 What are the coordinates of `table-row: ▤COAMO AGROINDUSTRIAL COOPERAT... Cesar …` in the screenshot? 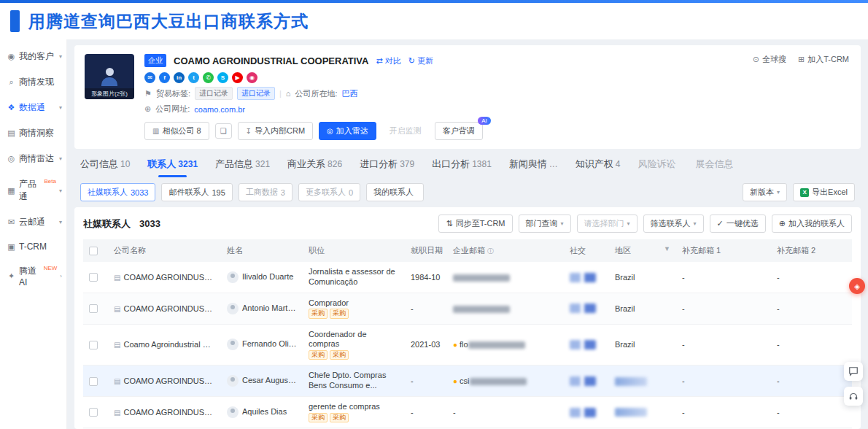 It's located at (468, 381).